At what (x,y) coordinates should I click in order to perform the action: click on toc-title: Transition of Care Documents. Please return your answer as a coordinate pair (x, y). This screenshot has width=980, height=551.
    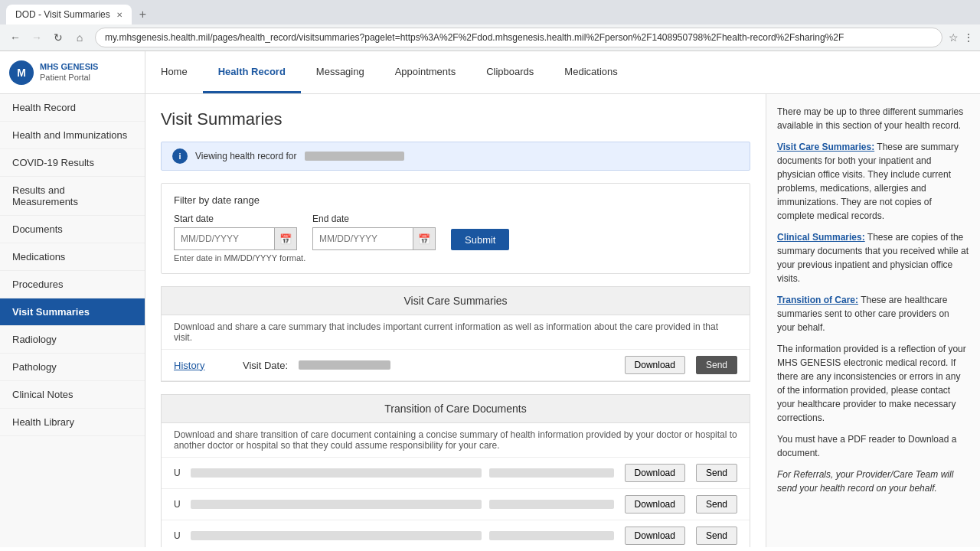
    Looking at the image, I should click on (456, 409).